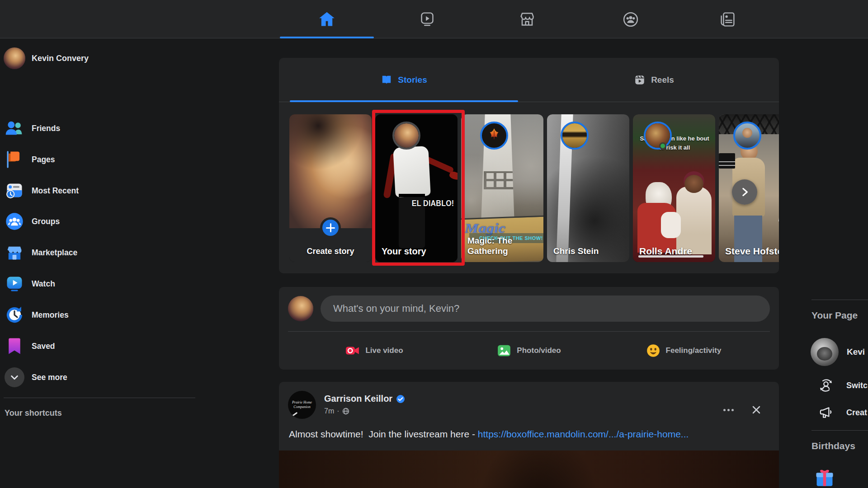 The image size is (868, 488). I want to click on story-label: Create story, so click(330, 252).